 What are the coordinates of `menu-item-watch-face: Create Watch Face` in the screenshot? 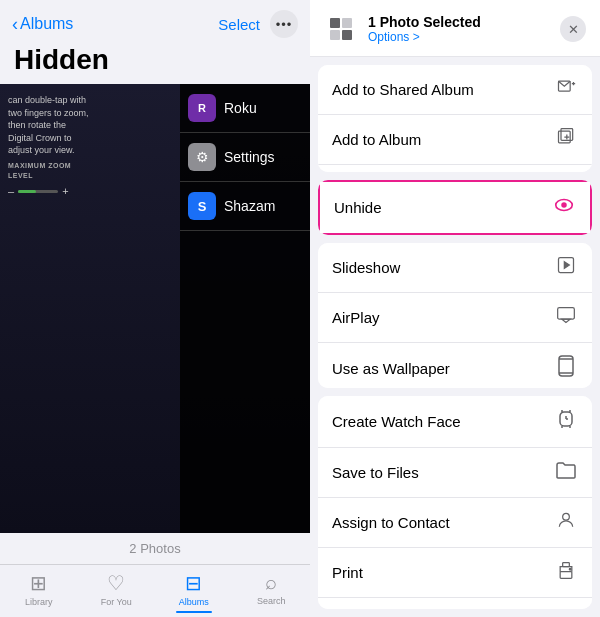 It's located at (455, 422).